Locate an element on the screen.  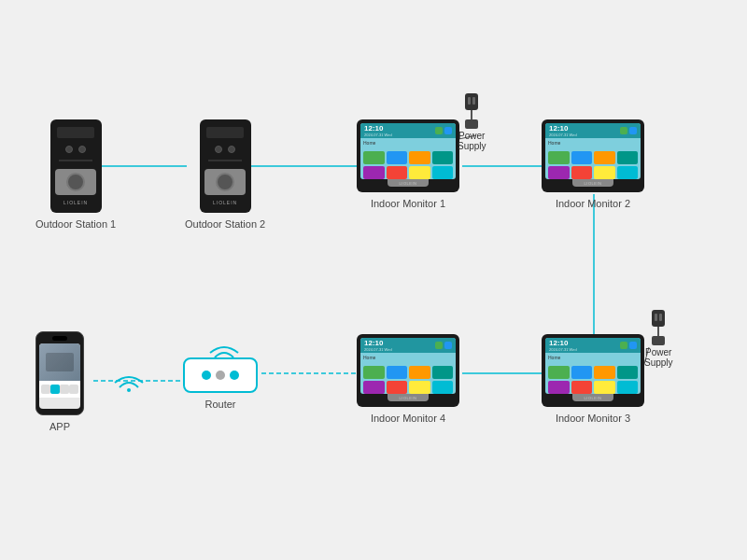
monitor-screen-3: 12:10 2024-07-31 Wed Home is located at coordinates (593, 366).